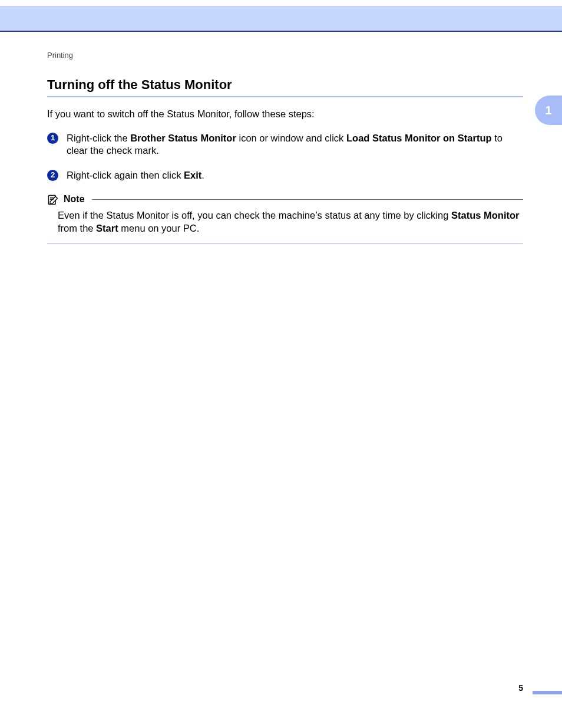 Image resolution: width=562 pixels, height=728 pixels. I want to click on text: Even if the Status Monitor is off, you c…, so click(254, 215).